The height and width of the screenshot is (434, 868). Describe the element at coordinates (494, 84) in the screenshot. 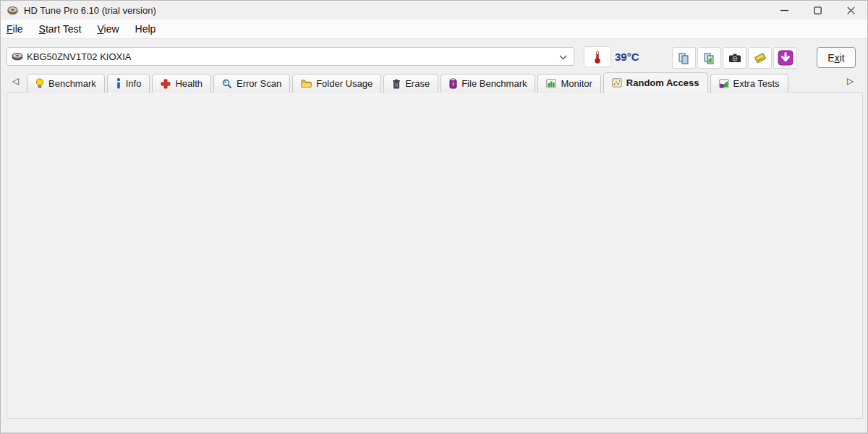

I see `tab-label: File Benchmark` at that location.